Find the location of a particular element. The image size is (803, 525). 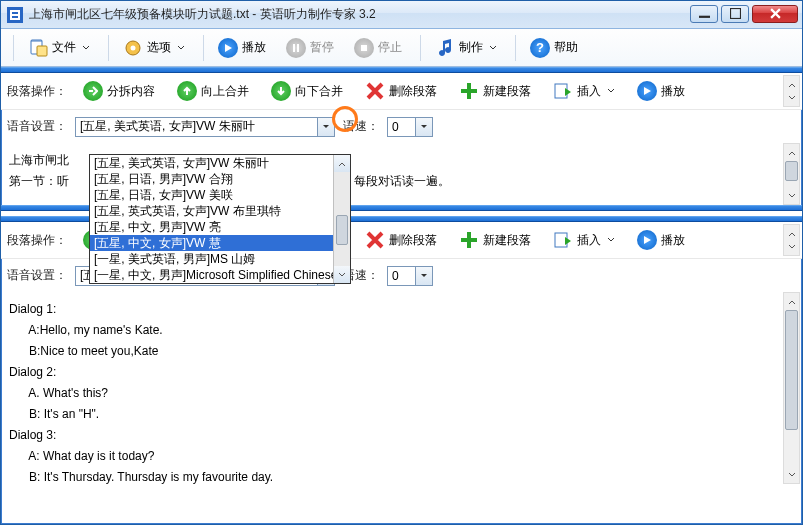

voice-dropdown-button is located at coordinates (326, 127).